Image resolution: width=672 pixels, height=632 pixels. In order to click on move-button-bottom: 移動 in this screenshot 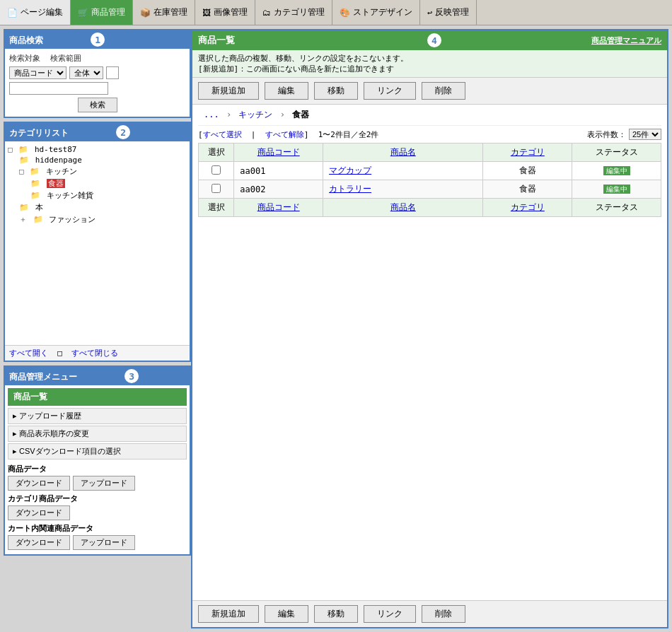, I will do `click(336, 614)`.